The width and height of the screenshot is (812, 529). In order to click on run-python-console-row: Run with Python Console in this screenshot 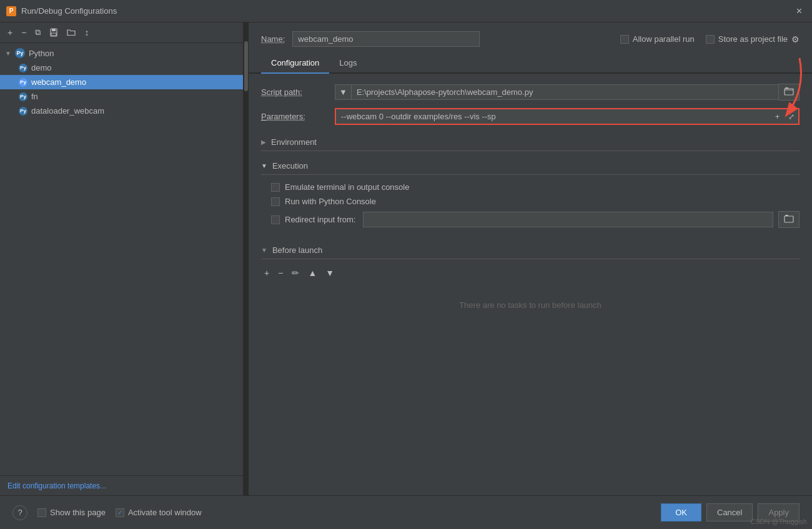, I will do `click(535, 201)`.